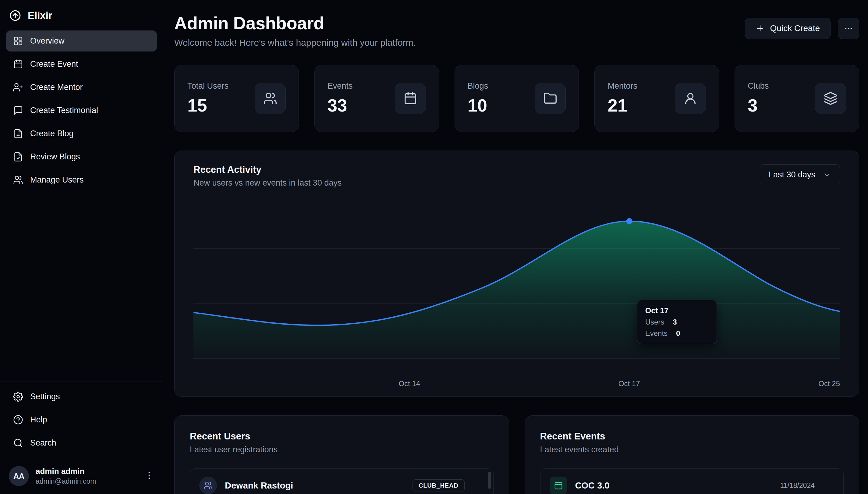 The image size is (868, 494). What do you see at coordinates (55, 157) in the screenshot?
I see `sidebar-item-label: Review Blogs` at bounding box center [55, 157].